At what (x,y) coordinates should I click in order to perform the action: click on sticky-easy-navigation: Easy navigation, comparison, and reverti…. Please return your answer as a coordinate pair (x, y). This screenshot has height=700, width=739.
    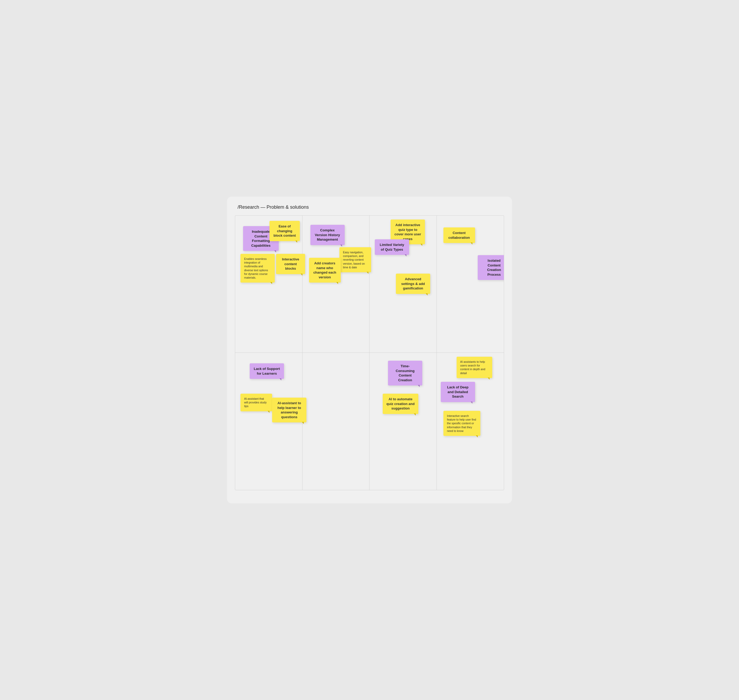
    Looking at the image, I should click on (355, 260).